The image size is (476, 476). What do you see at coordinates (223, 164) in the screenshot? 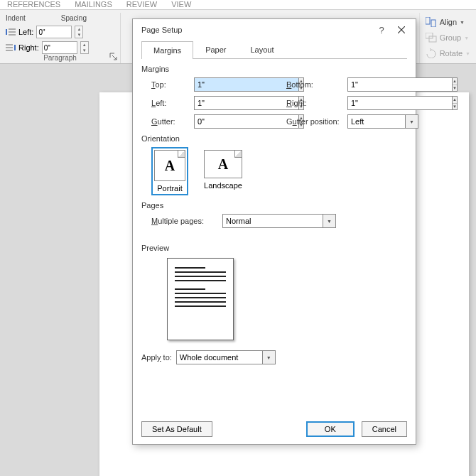
I see `landscape-icon: A` at bounding box center [223, 164].